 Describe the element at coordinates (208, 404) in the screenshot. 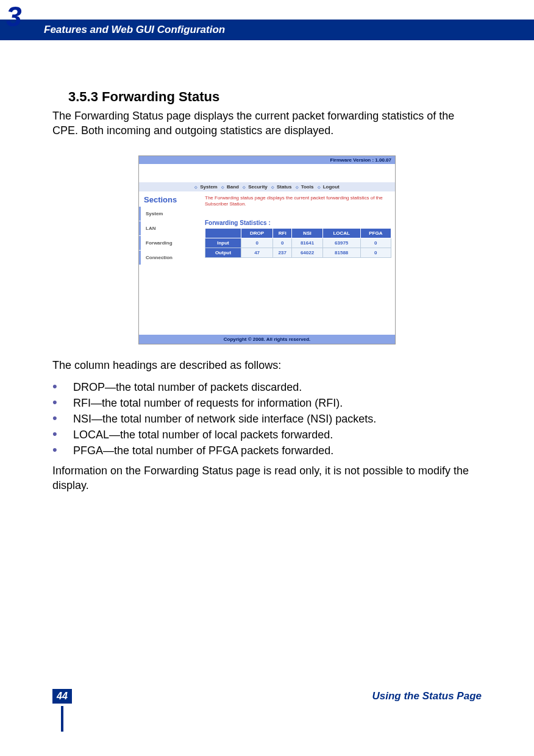

I see `list-item: RFI—the total number of requests for inf…` at that location.